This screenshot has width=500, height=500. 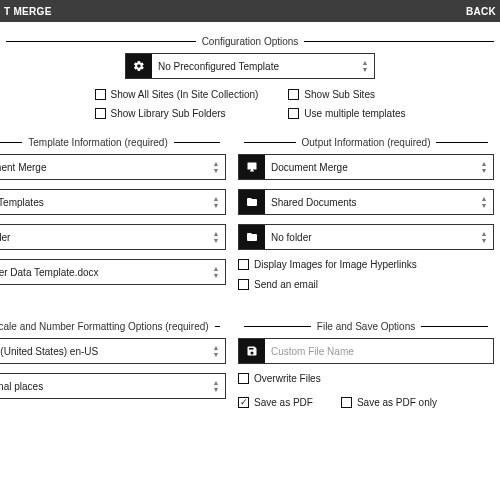 What do you see at coordinates (177, 94) in the screenshot?
I see `show-all-sites-checkbox: Show All Sites (In Site Collection)` at bounding box center [177, 94].